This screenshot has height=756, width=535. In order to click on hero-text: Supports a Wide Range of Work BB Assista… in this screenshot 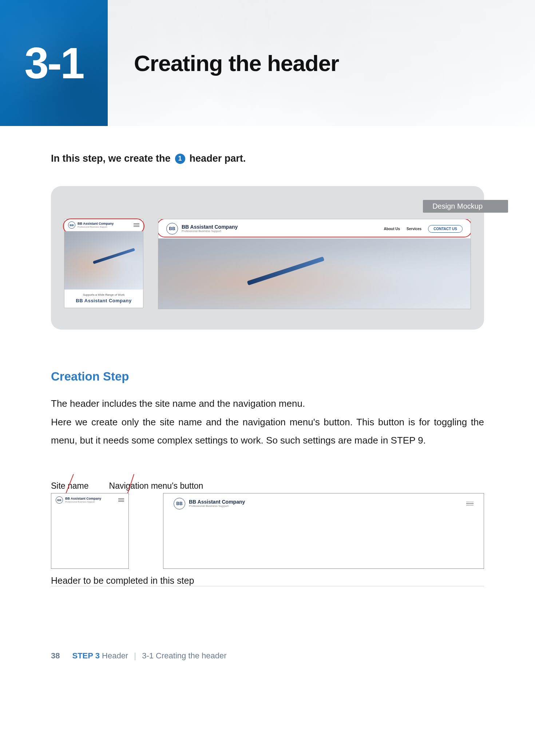, I will do `click(104, 299)`.